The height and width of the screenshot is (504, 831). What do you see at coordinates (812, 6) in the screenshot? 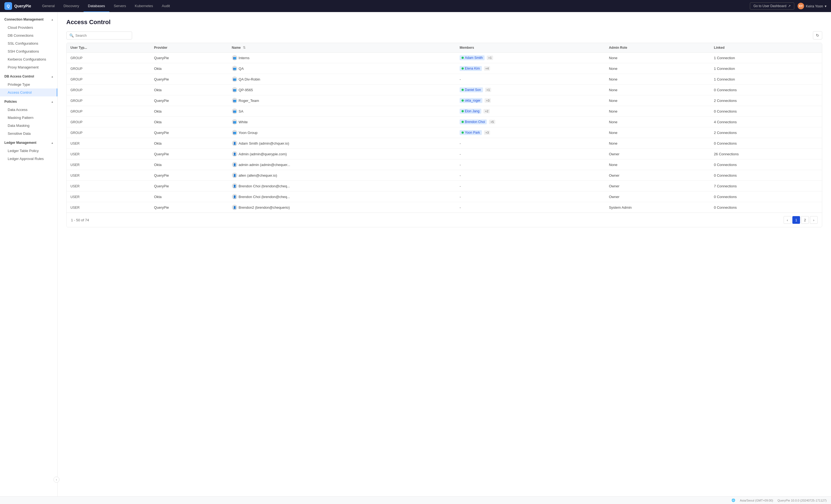
I see `user-menu: KY Keira Yoon ▾` at bounding box center [812, 6].